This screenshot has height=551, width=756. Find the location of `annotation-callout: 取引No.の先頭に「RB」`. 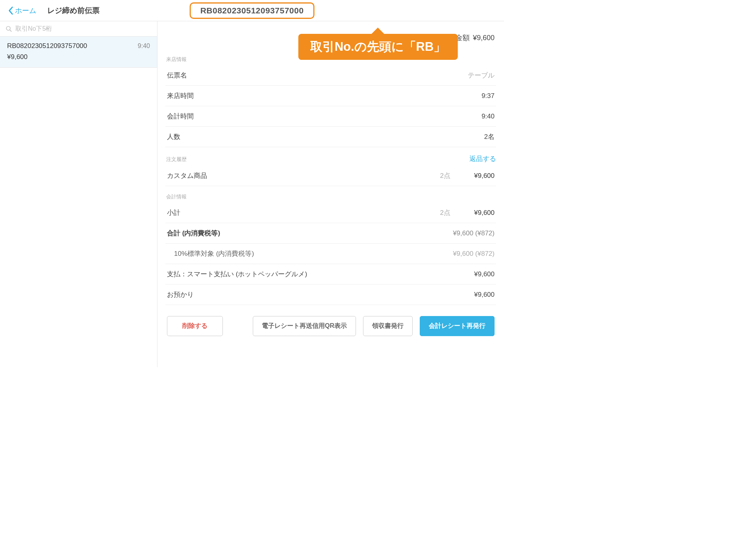

annotation-callout: 取引No.の先頭に「RB」 is located at coordinates (378, 44).